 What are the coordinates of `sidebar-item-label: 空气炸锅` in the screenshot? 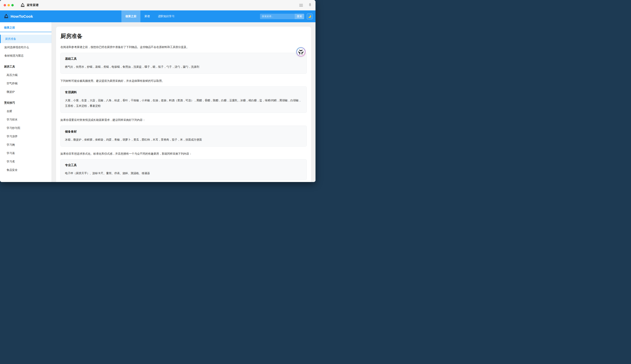 It's located at (12, 84).